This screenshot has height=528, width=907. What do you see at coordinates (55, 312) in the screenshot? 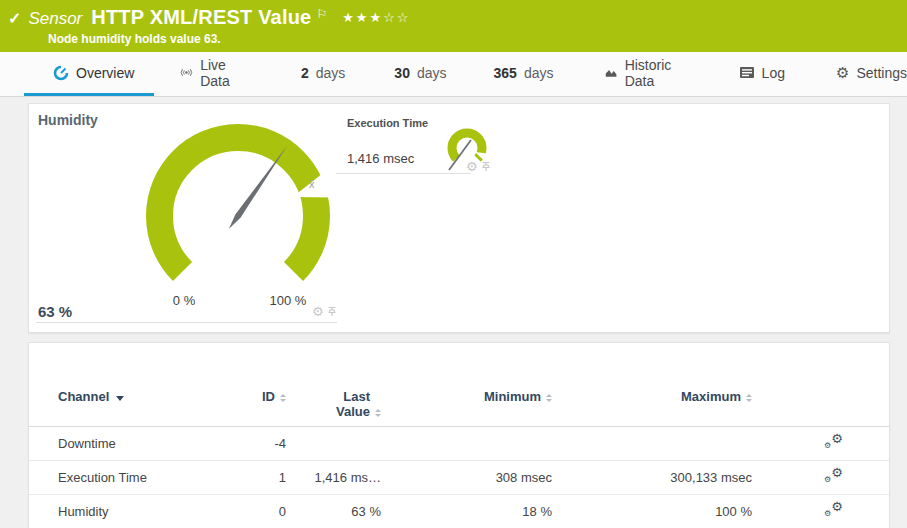
I see `humidity-current-value: 63 %` at bounding box center [55, 312].